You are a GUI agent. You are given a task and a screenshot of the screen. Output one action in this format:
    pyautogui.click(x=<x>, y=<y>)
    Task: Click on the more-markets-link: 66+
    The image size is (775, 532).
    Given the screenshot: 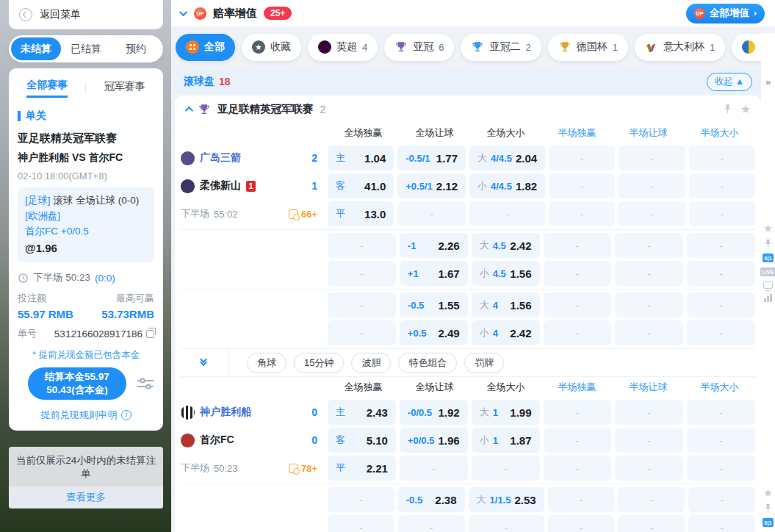 What is the action you would take?
    pyautogui.click(x=303, y=215)
    